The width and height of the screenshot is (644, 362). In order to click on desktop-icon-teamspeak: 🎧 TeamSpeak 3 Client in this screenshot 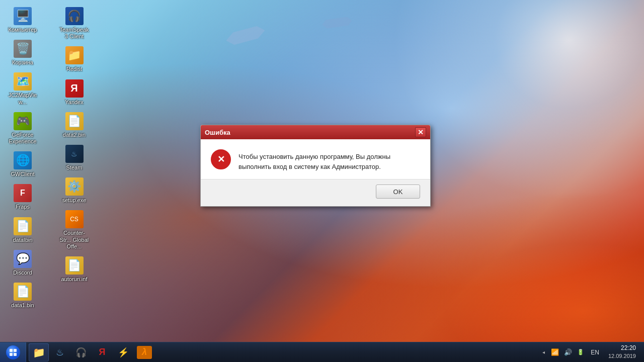, I will do `click(74, 23)`.